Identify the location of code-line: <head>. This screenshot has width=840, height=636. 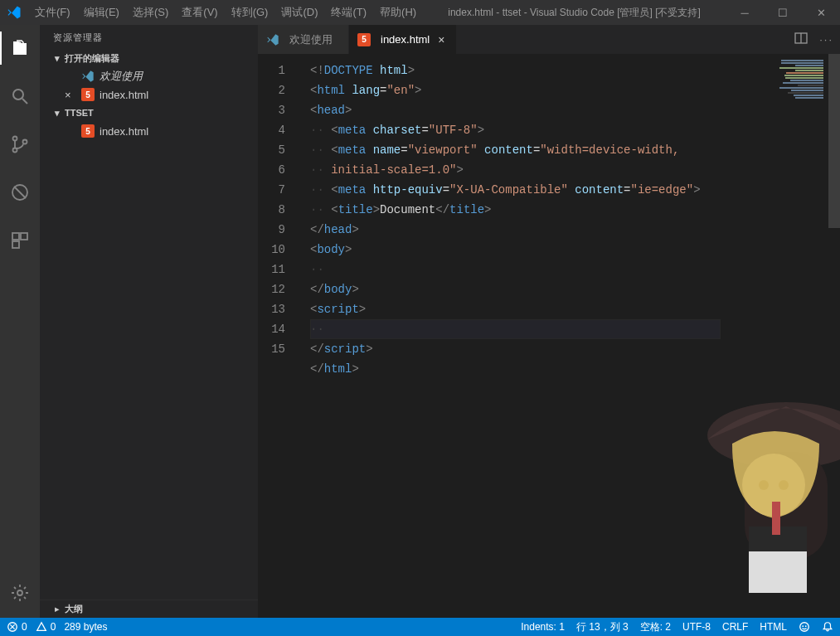
(544, 110).